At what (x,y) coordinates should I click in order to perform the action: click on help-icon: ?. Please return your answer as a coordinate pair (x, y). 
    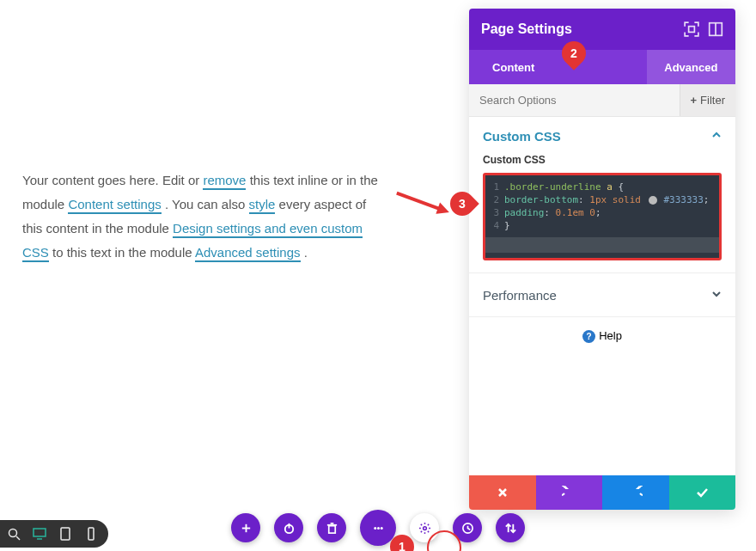
    Looking at the image, I should click on (589, 337).